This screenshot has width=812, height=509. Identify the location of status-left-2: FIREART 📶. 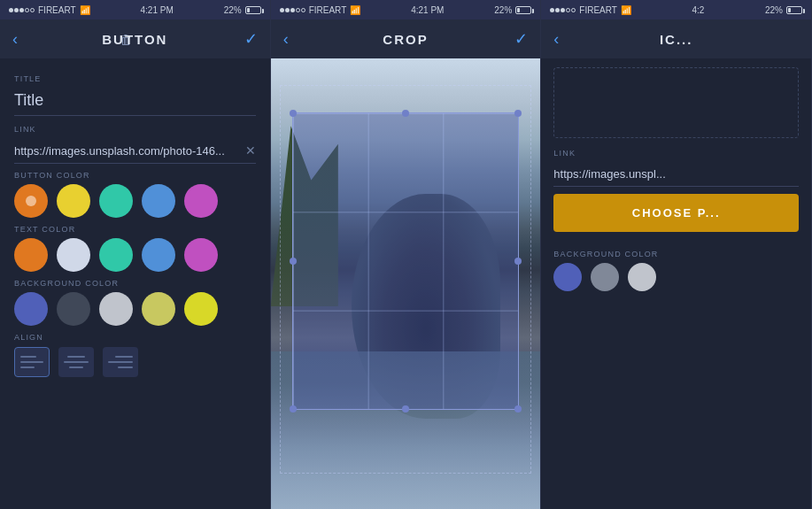
(321, 11).